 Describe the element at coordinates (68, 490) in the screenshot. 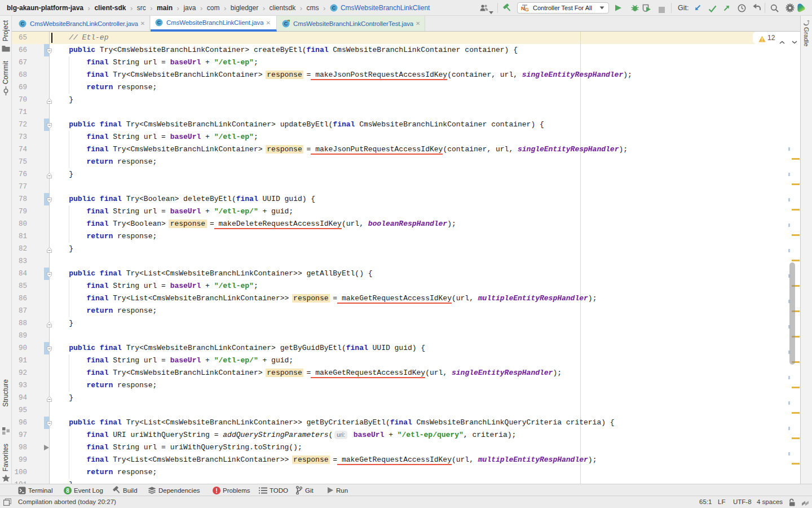

I see `svg-text: 8` at that location.